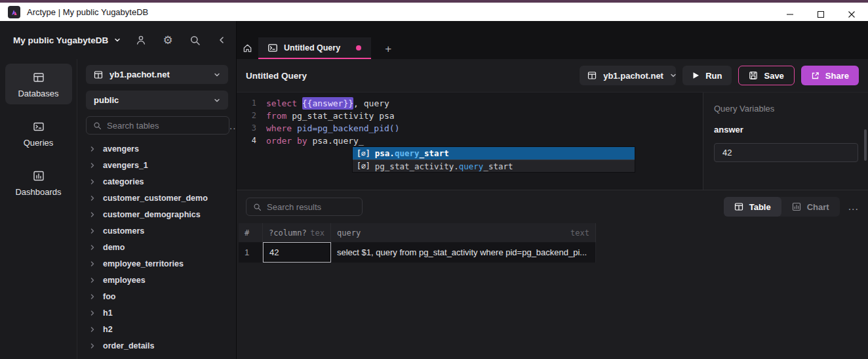  Describe the element at coordinates (464, 252) in the screenshot. I see `query-value-cell: select $1, query from pg_stat_activity w…` at that location.